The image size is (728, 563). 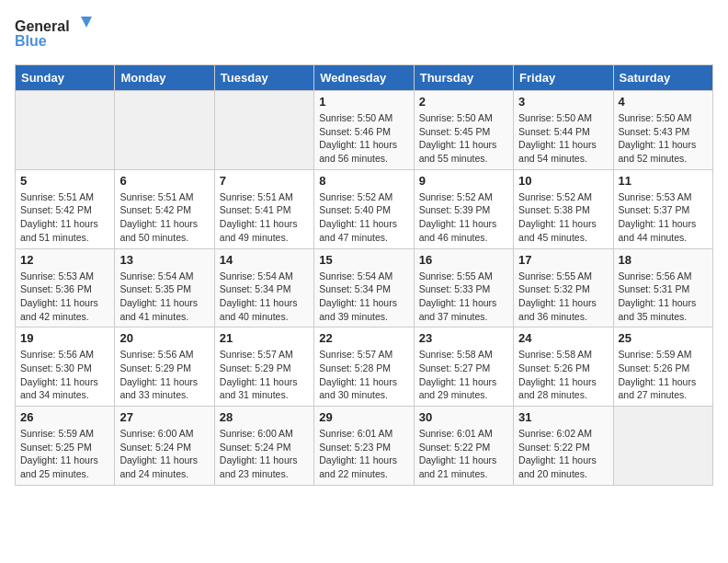 I want to click on day-info: Sunrise: 5:52 AMSunset: 5:38 PMDaylight:…, so click(x=563, y=217).